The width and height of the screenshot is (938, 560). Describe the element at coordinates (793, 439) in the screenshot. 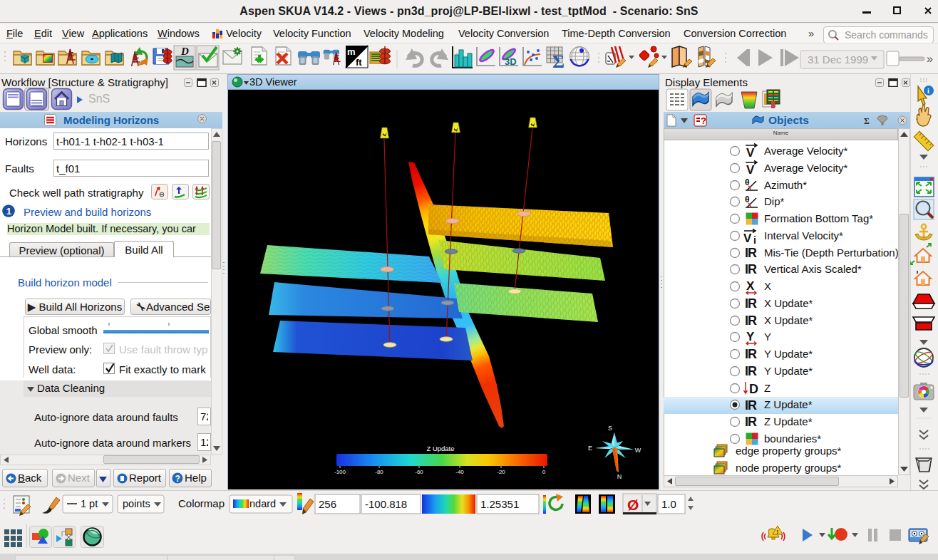

I see `svg-text: boundaries*` at that location.